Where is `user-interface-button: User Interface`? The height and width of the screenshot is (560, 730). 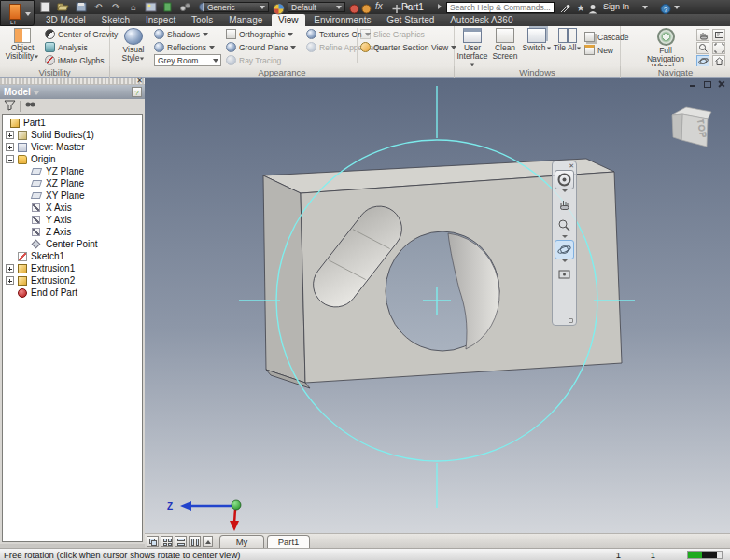
user-interface-button: User Interface is located at coordinates (472, 49).